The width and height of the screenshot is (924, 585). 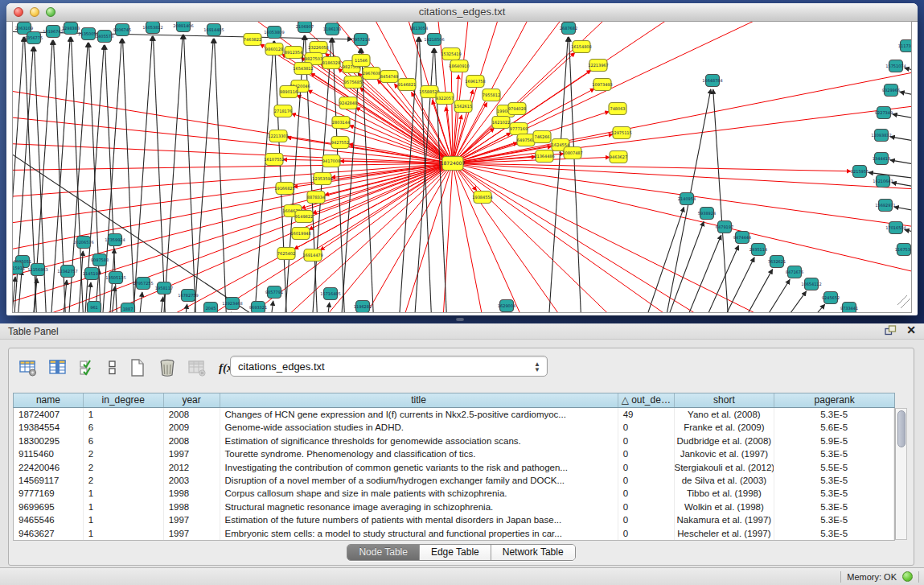 What do you see at coordinates (420, 468) in the screenshot?
I see `table-cell: Investigating the contribution of common…` at bounding box center [420, 468].